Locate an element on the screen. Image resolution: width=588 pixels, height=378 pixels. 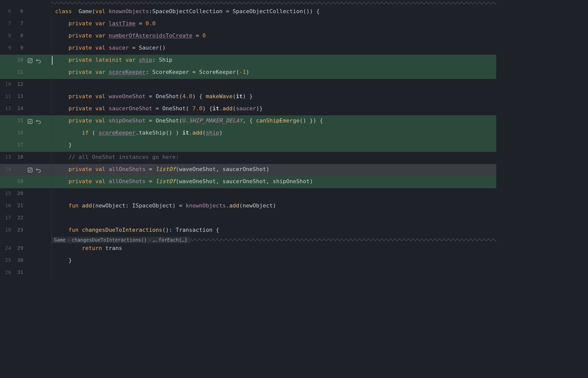
line-number-new: 21 is located at coordinates (18, 206).